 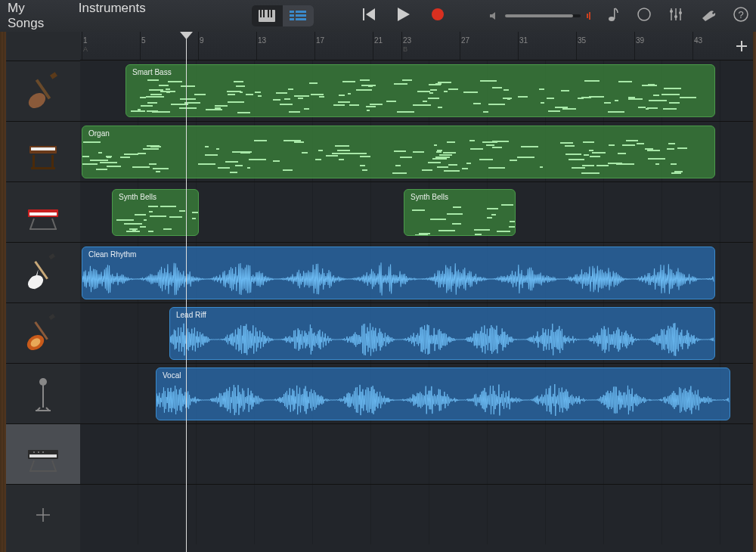 What do you see at coordinates (541, 16) in the screenshot?
I see `master-volume` at bounding box center [541, 16].